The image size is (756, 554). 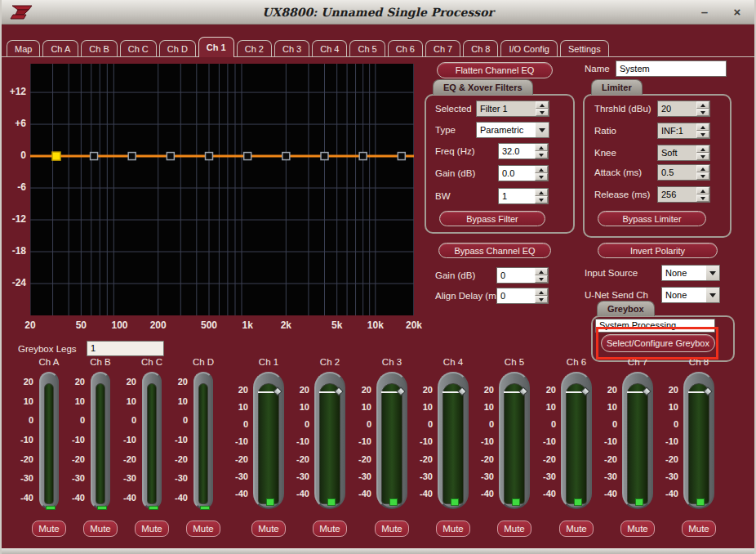 I want to click on knee-spin-buttons, so click(x=704, y=153).